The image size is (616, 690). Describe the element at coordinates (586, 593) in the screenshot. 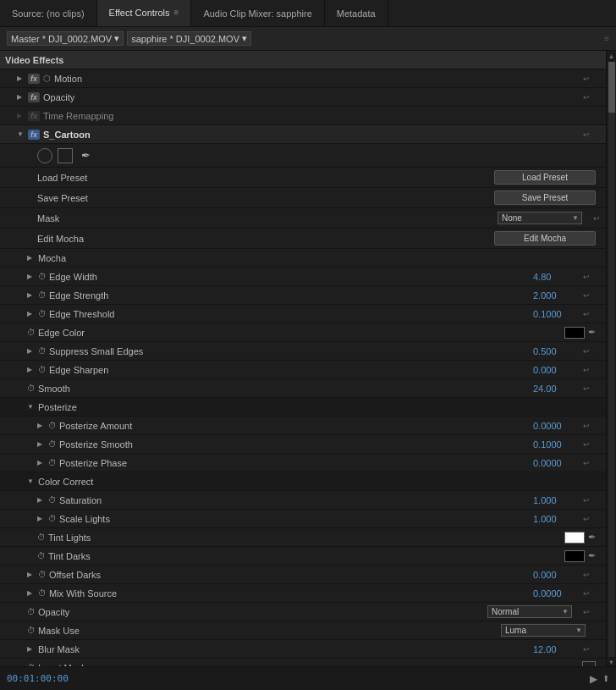

I see `mix-source-reset: ↩` at that location.